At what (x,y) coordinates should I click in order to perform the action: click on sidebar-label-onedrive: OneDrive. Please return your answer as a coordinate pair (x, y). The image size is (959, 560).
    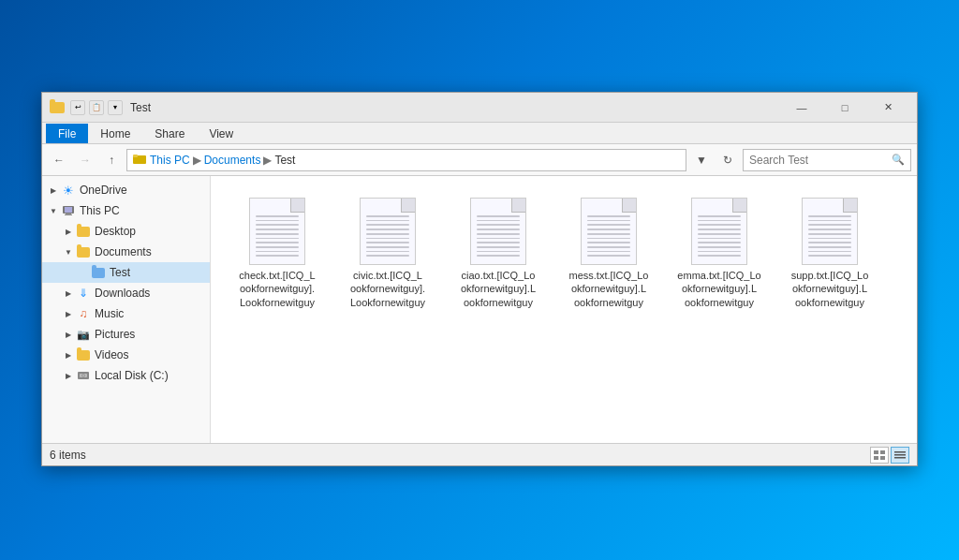
    Looking at the image, I should click on (103, 190).